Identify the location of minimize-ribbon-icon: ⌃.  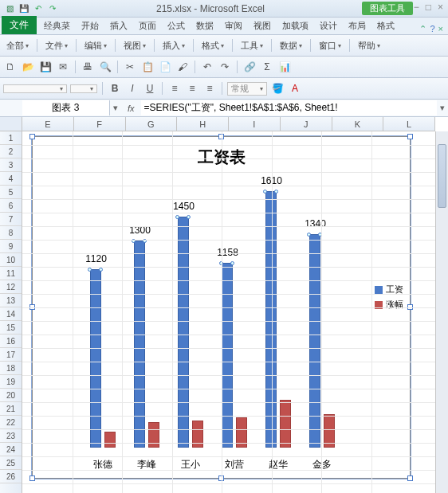
(422, 29).